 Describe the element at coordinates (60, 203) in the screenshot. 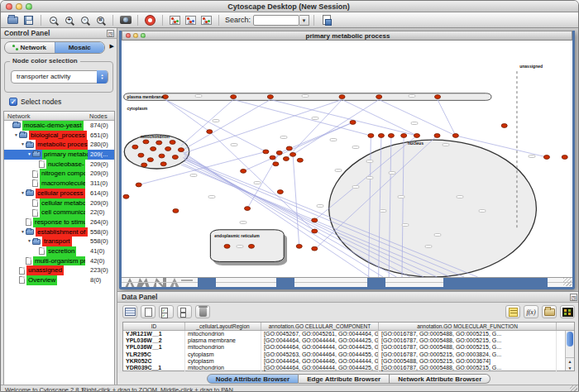

I see `tree-row: cellular metabo209(0)` at that location.